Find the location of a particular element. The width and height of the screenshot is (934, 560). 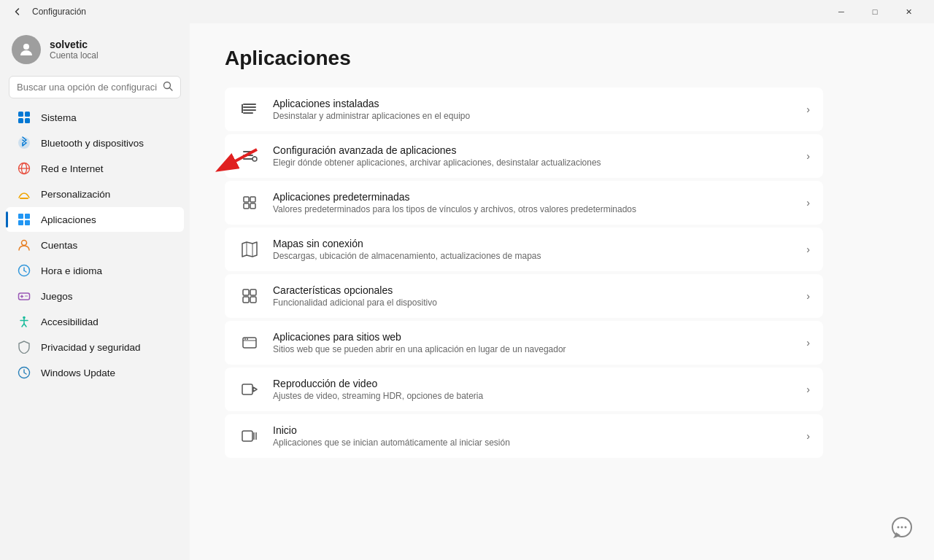

sidebar-item-privacidad: Privacidad y seguridad is located at coordinates (95, 347).